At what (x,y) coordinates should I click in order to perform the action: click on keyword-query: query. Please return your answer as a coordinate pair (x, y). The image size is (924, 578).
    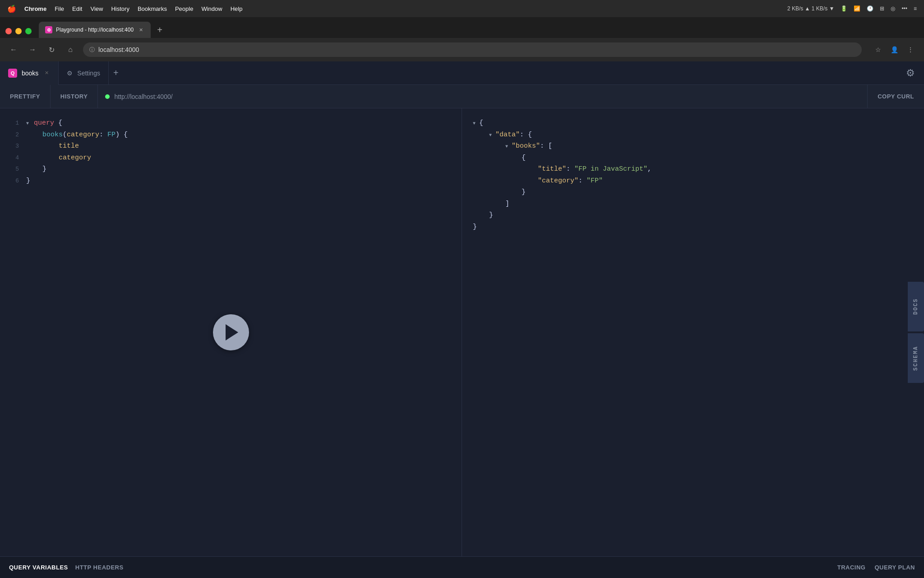
    Looking at the image, I should click on (44, 123).